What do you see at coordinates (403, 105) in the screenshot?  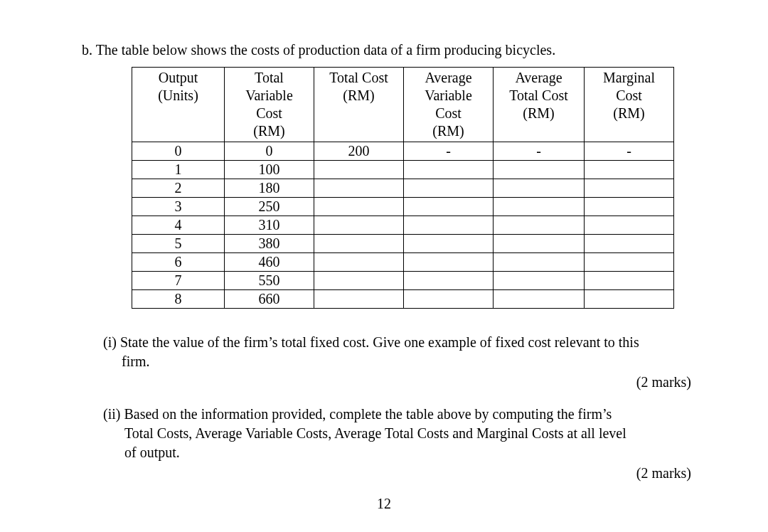 I see `table-header-row: Output(Units) TotalVariableCost(RM) Tota…` at bounding box center [403, 105].